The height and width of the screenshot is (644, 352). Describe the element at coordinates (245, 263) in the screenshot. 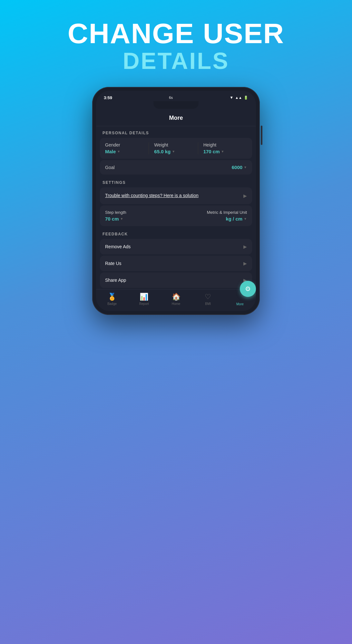

I see `rate-us-chevron: ▶` at that location.